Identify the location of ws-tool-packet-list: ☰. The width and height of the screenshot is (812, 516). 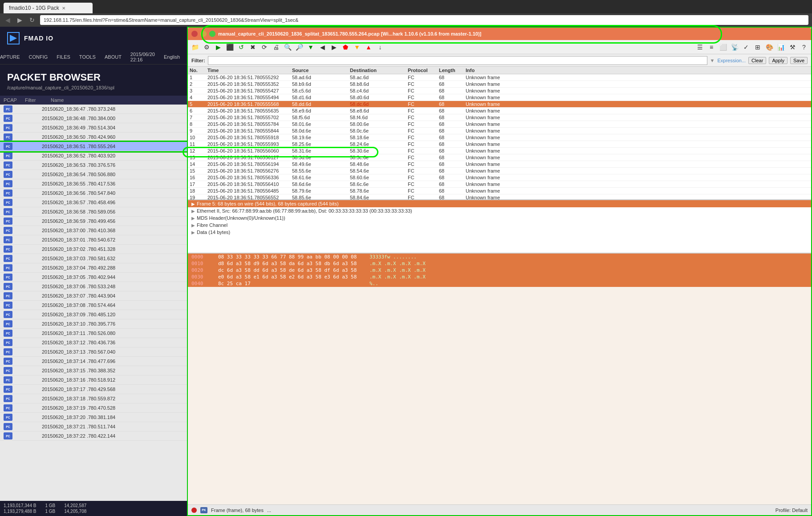
(700, 47).